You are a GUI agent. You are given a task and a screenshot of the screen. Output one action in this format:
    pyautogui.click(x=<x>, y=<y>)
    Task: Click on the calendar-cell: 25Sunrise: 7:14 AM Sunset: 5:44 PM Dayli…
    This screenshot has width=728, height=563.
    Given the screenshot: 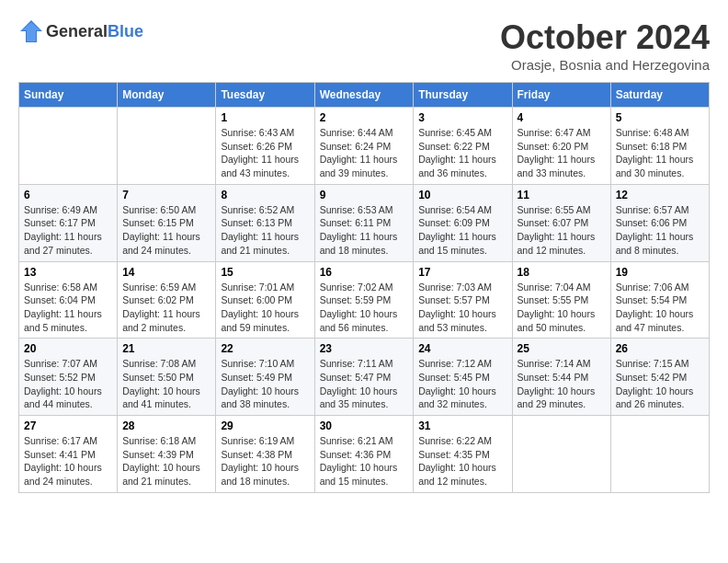 What is the action you would take?
    pyautogui.click(x=561, y=377)
    